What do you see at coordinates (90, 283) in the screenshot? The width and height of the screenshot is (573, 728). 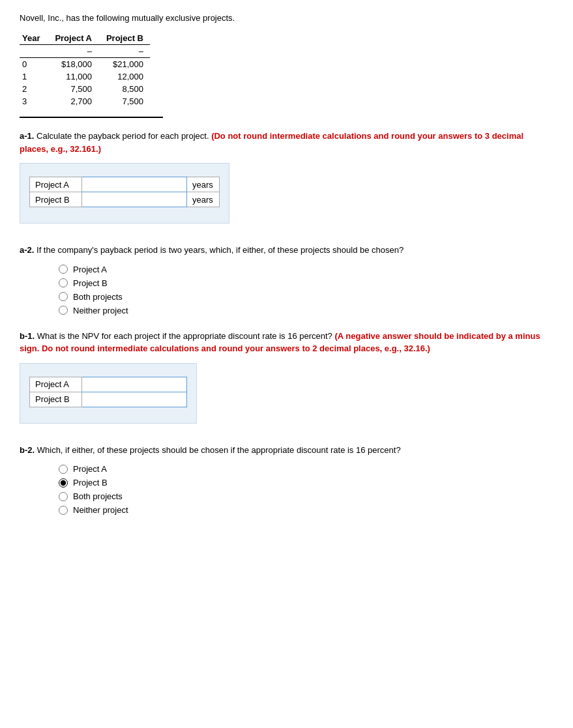 I see `radio-label-a2-opt2: Project B` at bounding box center [90, 283].